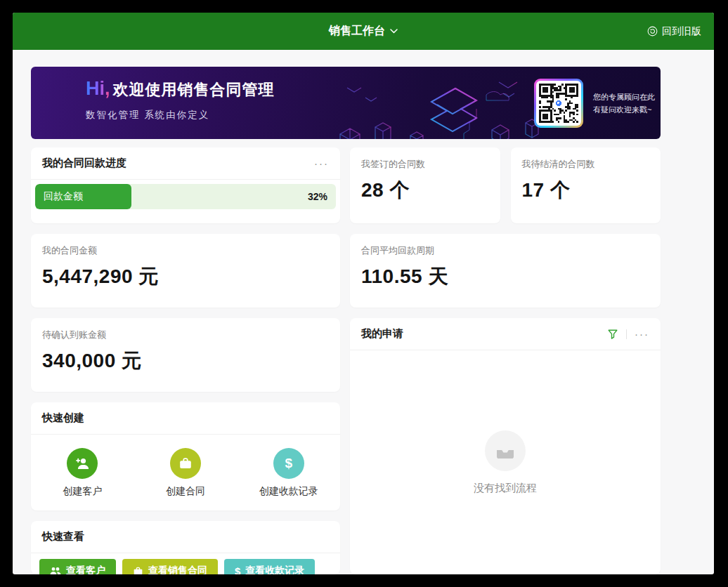 The width and height of the screenshot is (728, 587). Describe the element at coordinates (186, 473) in the screenshot. I see `create-contract-item: 创建合同` at that location.